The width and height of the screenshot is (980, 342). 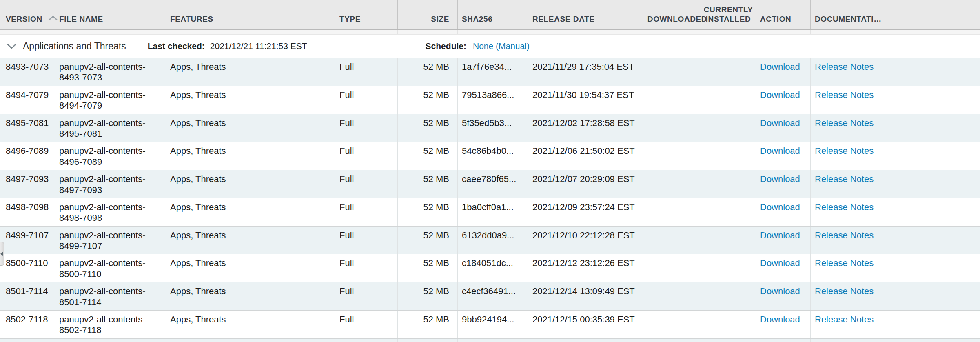 I want to click on column-header-type: TYPE, so click(x=366, y=15).